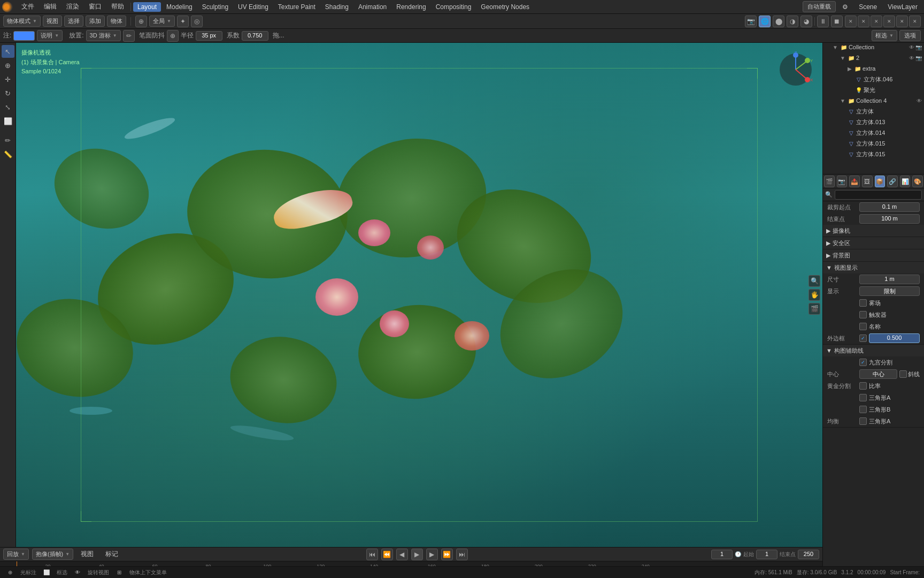  I want to click on options-btn: 选项, so click(910, 35).